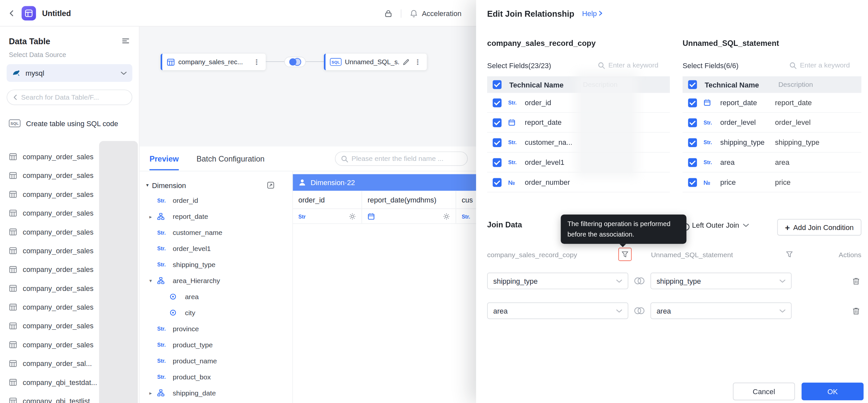 The image size is (868, 403). Describe the element at coordinates (230, 159) in the screenshot. I see `tab-batch-configuration: Batch Configuration` at that location.